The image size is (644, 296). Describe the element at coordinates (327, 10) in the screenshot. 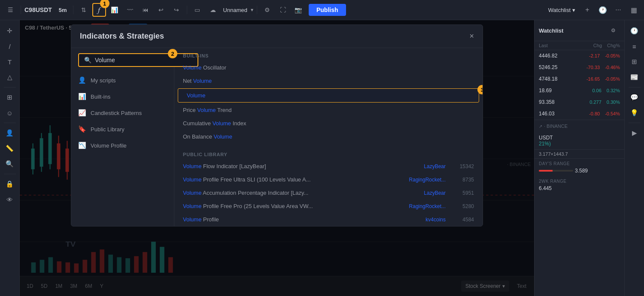

I see `publish-btn: Publish` at that location.